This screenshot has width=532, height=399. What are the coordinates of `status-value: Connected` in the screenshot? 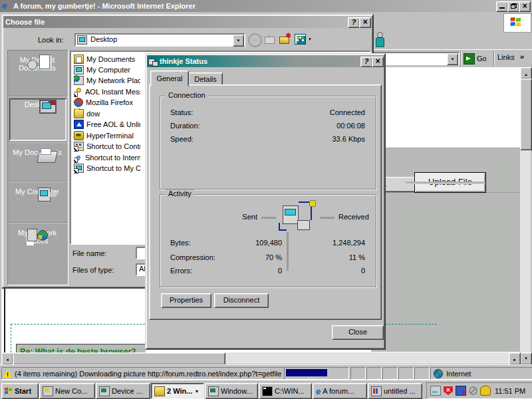 It's located at (309, 112).